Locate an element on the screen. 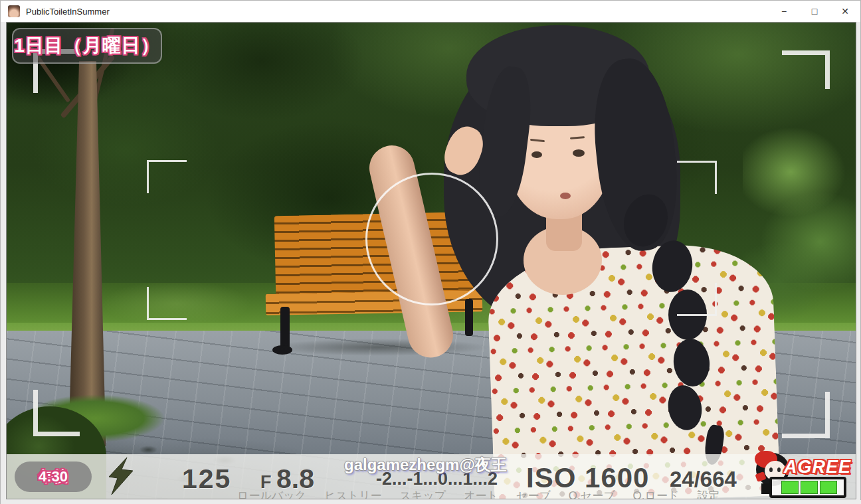 The image size is (861, 504). maximize-button: □ is located at coordinates (814, 11).